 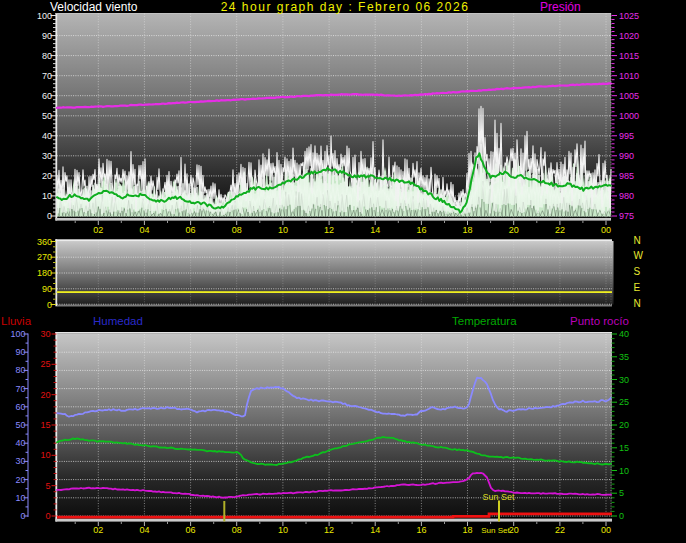 I want to click on svg-text: Punto rocío, so click(x=600, y=321).